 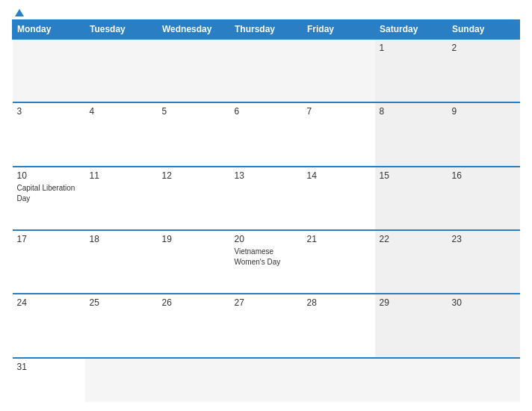 What do you see at coordinates (49, 111) in the screenshot?
I see `date-number: 3` at bounding box center [49, 111].